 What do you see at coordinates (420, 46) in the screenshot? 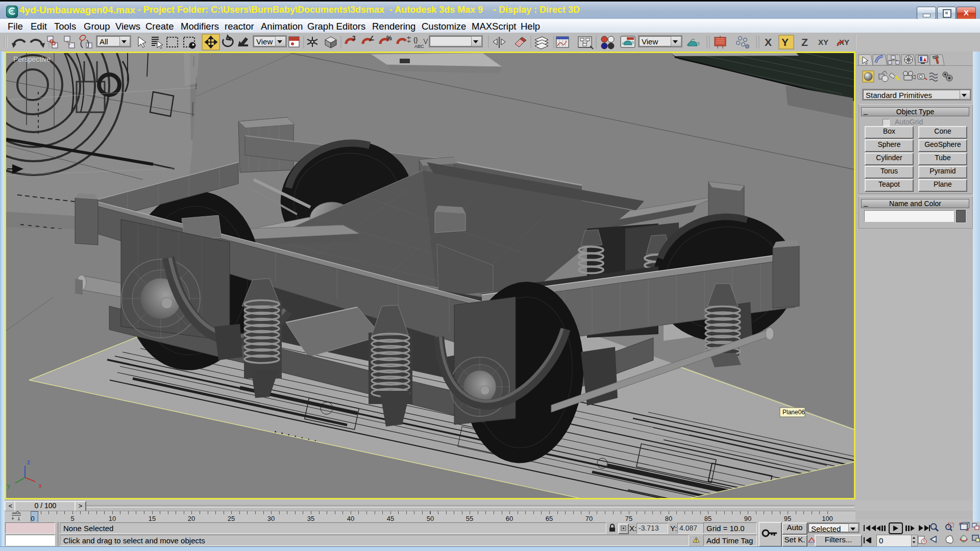
I see `svg-text: ABC` at bounding box center [420, 46].